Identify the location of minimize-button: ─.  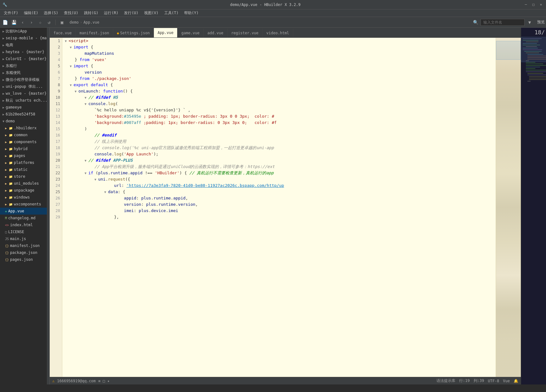
(526, 5).